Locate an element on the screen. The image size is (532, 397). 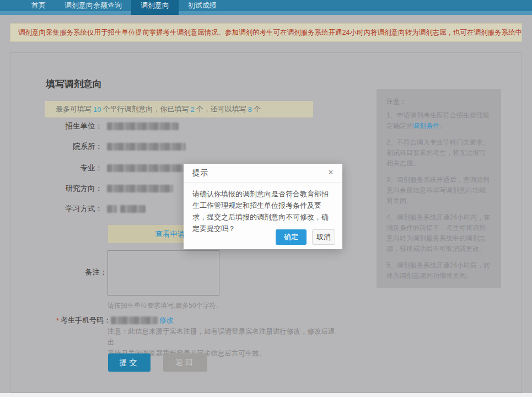
adjustment-conditions-link: 调剂条件 is located at coordinates (426, 126).